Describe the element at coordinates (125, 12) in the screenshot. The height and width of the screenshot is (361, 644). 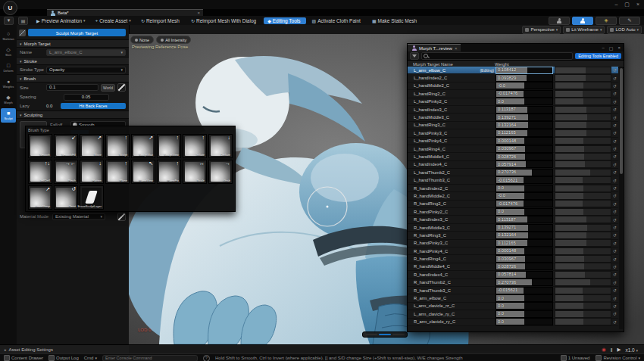
I see `asset-tab: Beta* ×` at that location.